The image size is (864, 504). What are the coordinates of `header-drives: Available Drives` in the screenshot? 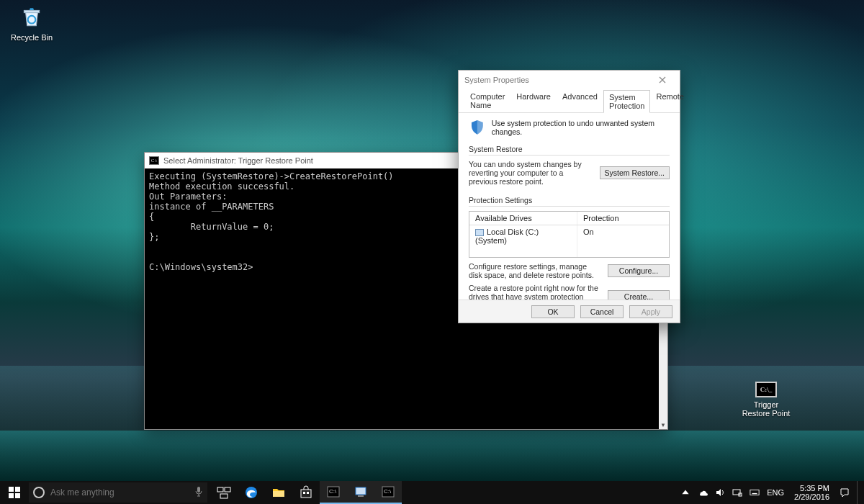 It's located at (523, 218).